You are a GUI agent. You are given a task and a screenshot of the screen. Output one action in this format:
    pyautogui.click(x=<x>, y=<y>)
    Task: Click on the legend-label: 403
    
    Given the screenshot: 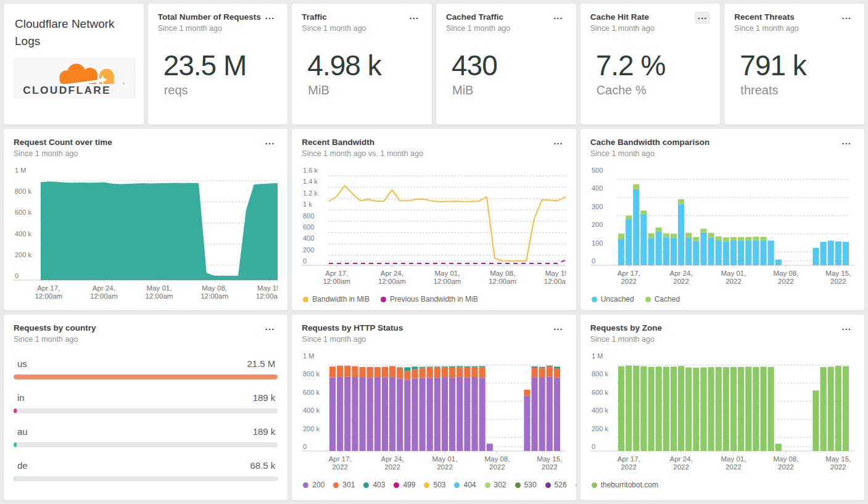 What is the action you would take?
    pyautogui.click(x=379, y=485)
    